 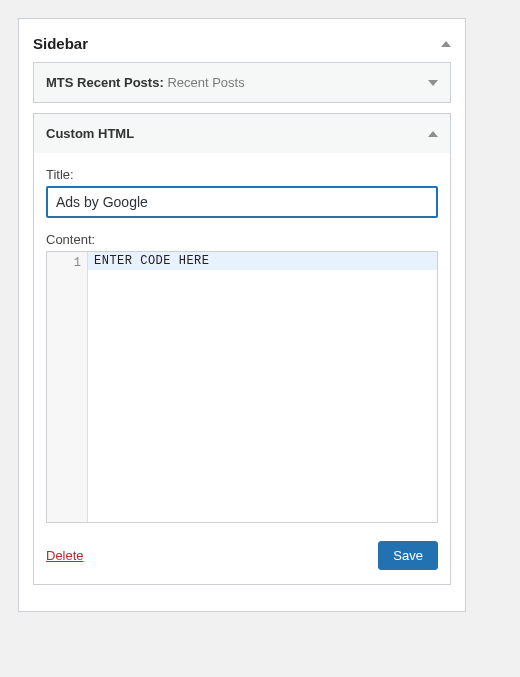 I want to click on widget-header-custom-html: Custom HTML, so click(x=242, y=134).